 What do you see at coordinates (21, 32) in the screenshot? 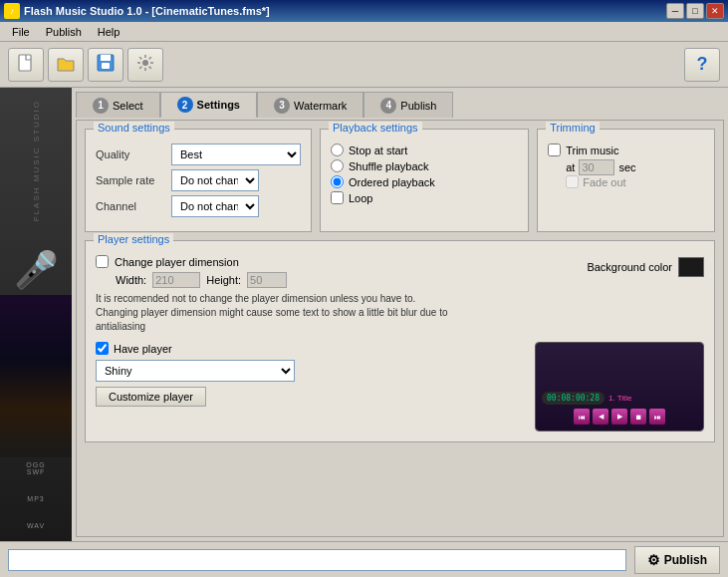
I see `menu-file: File` at bounding box center [21, 32].